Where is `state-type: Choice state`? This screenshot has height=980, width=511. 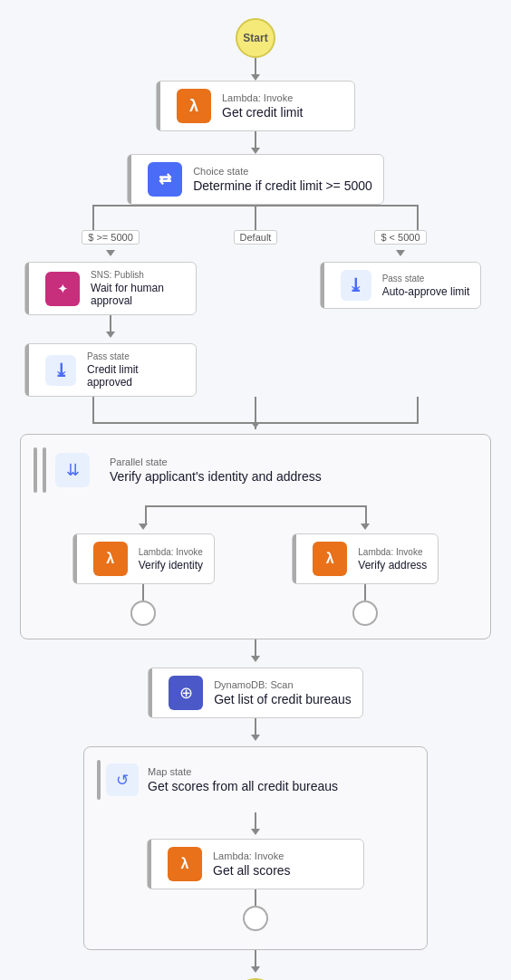 state-type: Choice state is located at coordinates (283, 171).